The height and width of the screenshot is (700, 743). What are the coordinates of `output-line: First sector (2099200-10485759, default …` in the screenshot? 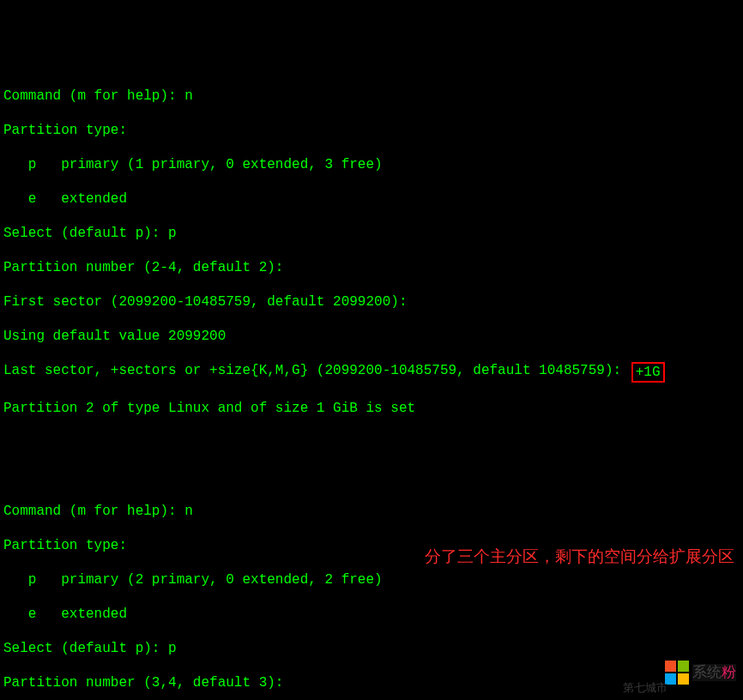 It's located at (372, 302).